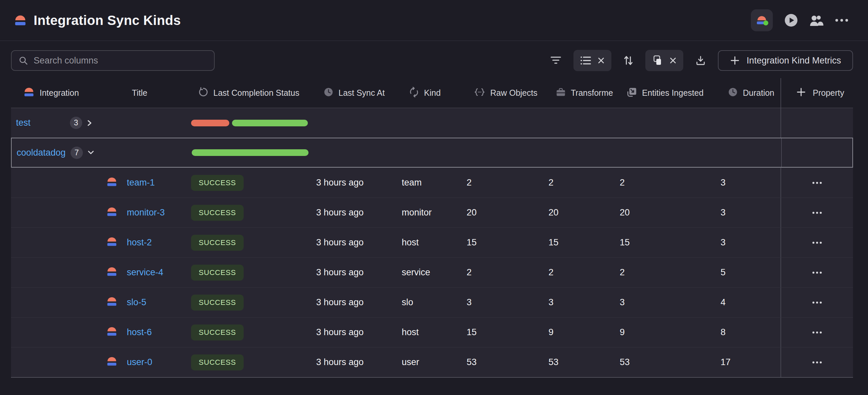 The width and height of the screenshot is (868, 395). What do you see at coordinates (628, 61) in the screenshot?
I see `sort-icon` at bounding box center [628, 61].